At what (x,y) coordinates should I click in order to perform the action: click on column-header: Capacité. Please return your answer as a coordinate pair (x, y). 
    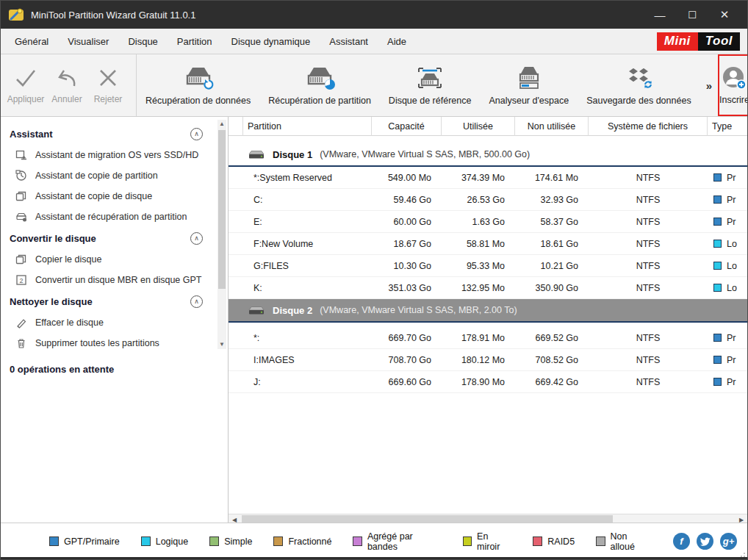
    Looking at the image, I should click on (407, 126).